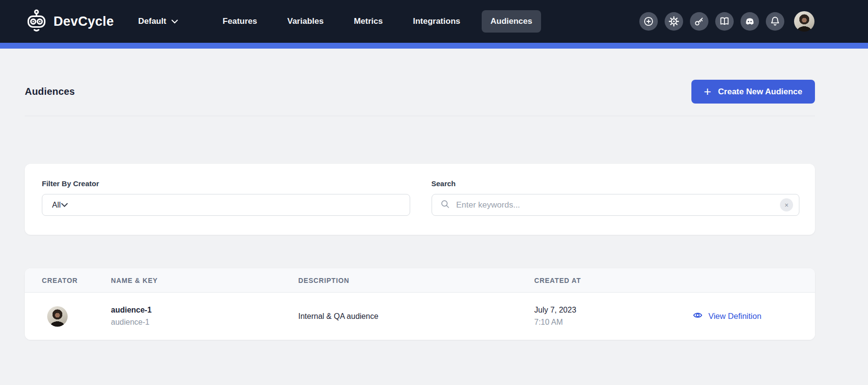 The width and height of the screenshot is (868, 385). I want to click on search-icon, so click(445, 205).